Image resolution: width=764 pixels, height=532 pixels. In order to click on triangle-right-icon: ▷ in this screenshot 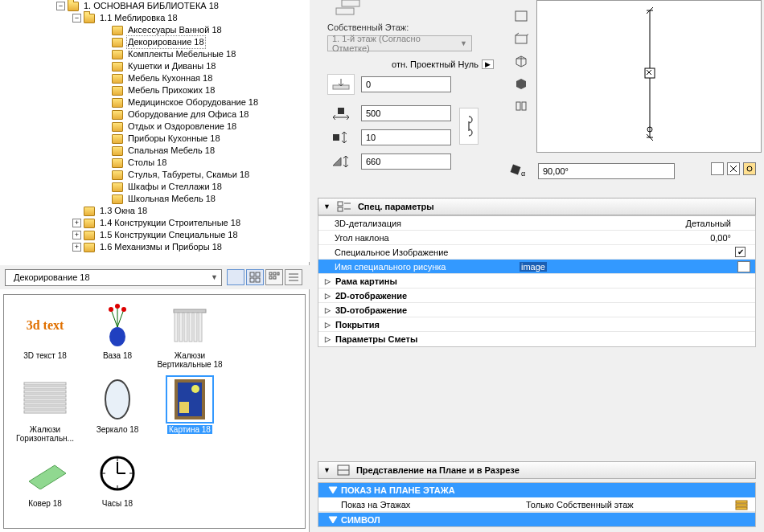, I will do `click(328, 296)`.